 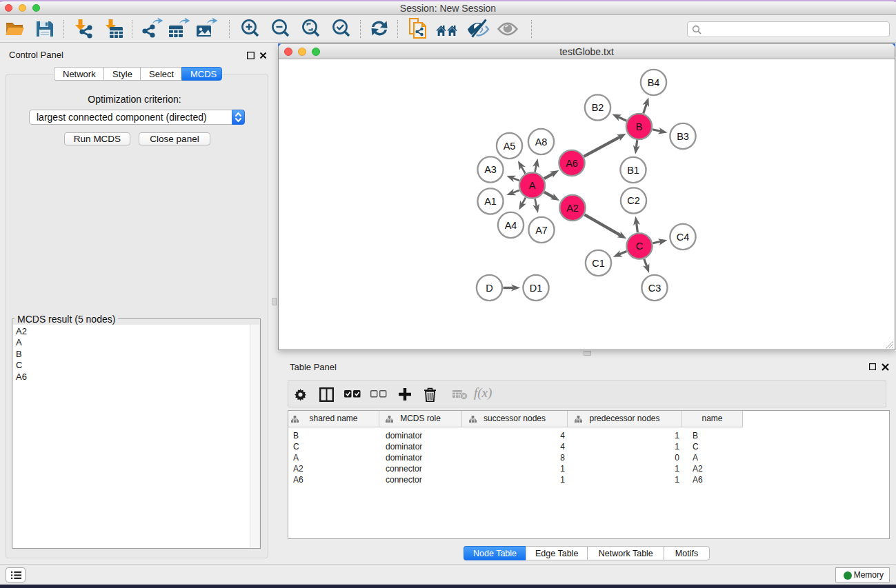 What do you see at coordinates (541, 142) in the screenshot?
I see `svg-text: A8` at bounding box center [541, 142].